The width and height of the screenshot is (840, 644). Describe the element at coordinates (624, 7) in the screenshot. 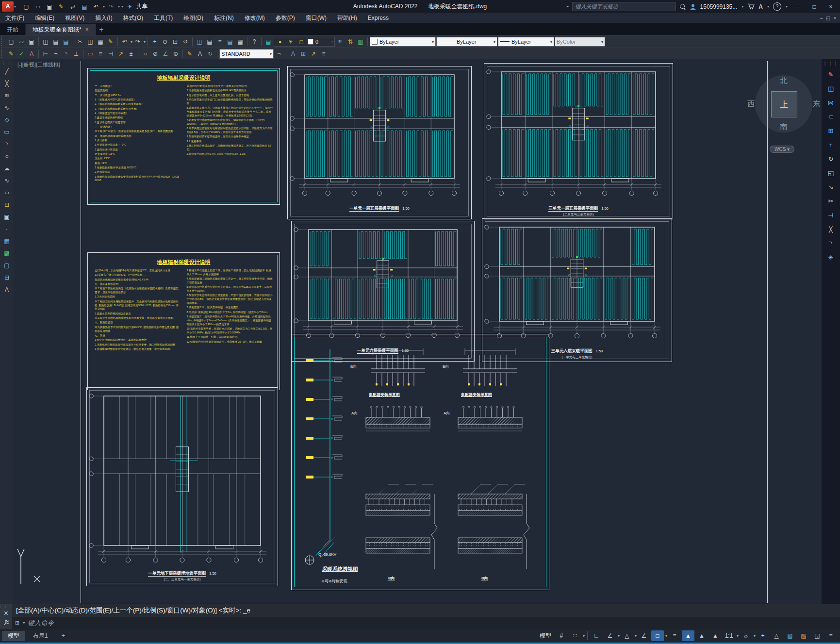

I see `help-search-input: 键入关键字或短语` at that location.